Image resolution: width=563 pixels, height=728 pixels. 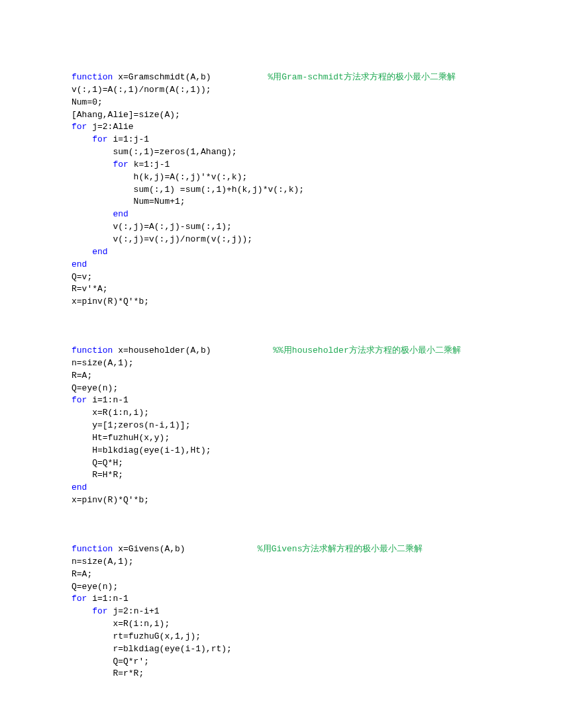 I want to click on code-text: x=Givens(A,b), so click(x=185, y=549).